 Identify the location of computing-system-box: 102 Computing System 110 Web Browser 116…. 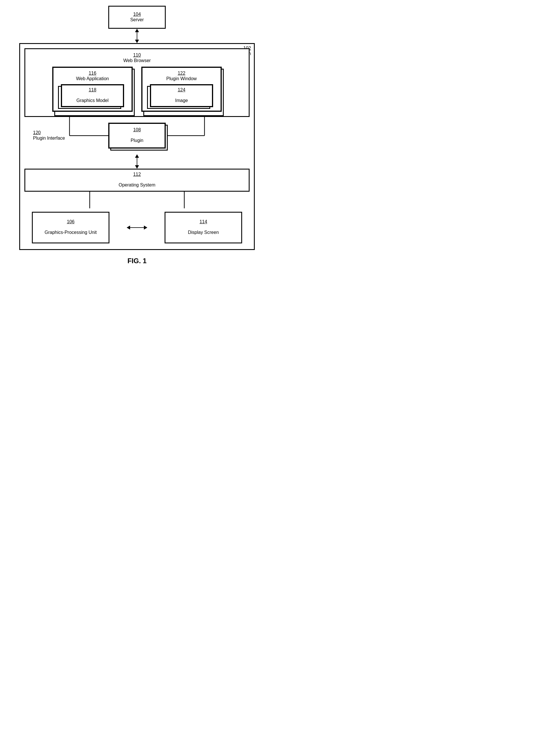
(137, 147).